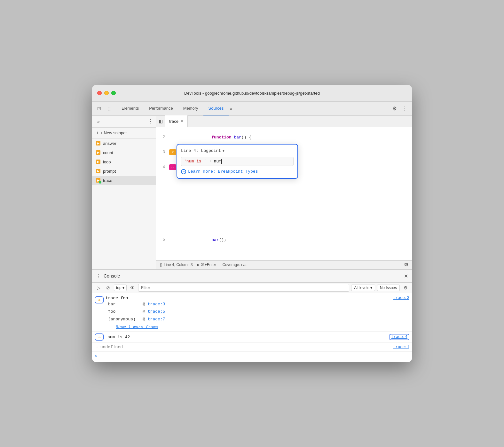  Describe the element at coordinates (104, 108) in the screenshot. I see `tab-controls: ⊡ ⬚` at that location.